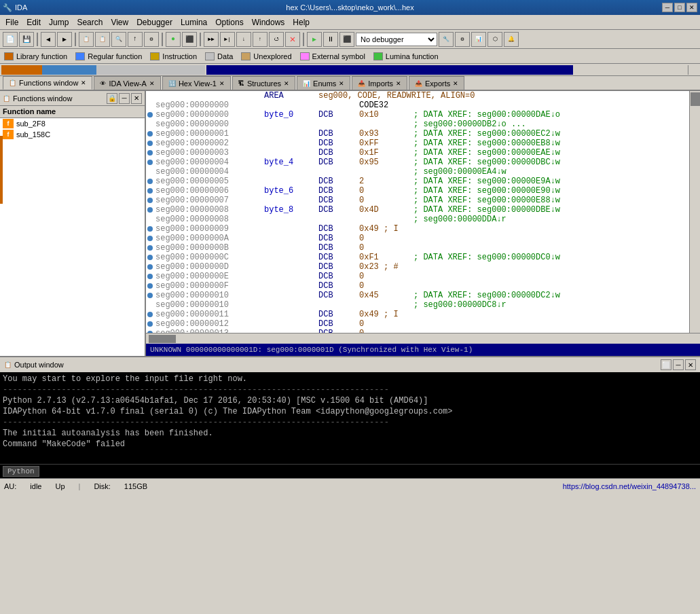 The width and height of the screenshot is (700, 614). Describe the element at coordinates (39, 365) in the screenshot. I see `output-title: Output window` at that location.